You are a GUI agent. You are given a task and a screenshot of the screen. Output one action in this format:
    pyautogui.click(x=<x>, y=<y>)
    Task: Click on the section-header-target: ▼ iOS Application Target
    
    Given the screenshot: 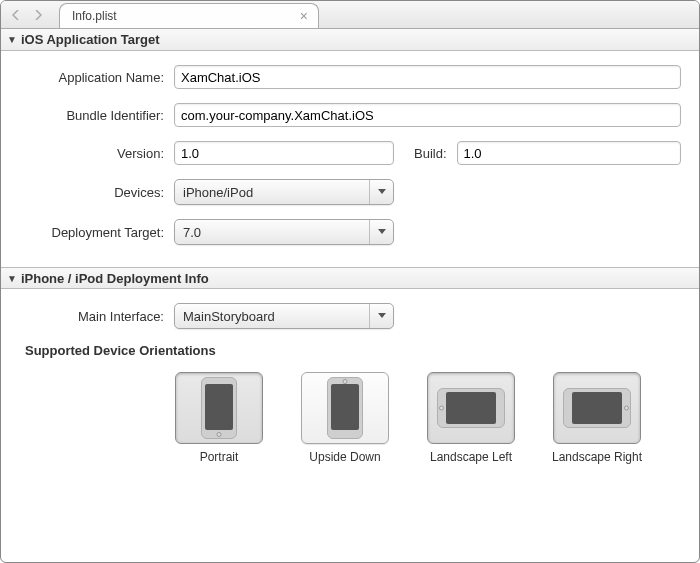 What is the action you would take?
    pyautogui.click(x=350, y=40)
    